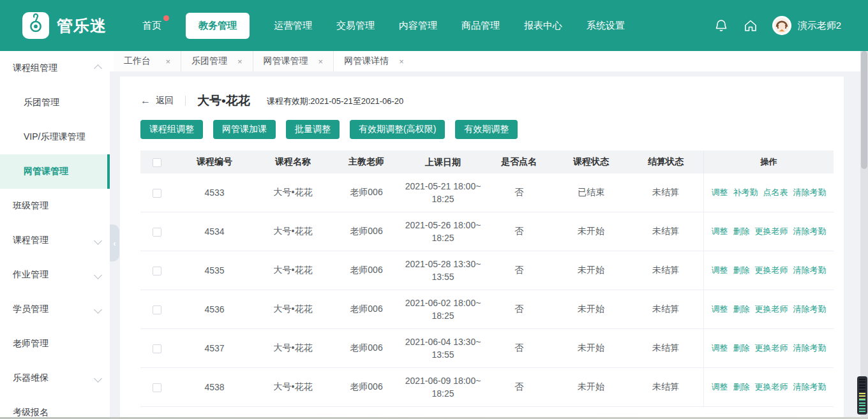 The height and width of the screenshot is (419, 868). Describe the element at coordinates (366, 162) in the screenshot. I see `column-header-teacher: 主教老师` at that location.